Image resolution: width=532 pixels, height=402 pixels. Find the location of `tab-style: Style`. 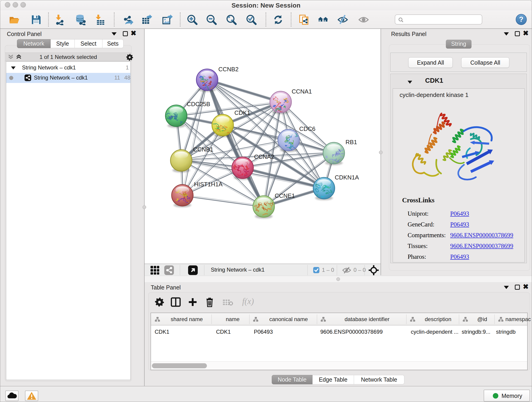

tab-style: Style is located at coordinates (63, 44).